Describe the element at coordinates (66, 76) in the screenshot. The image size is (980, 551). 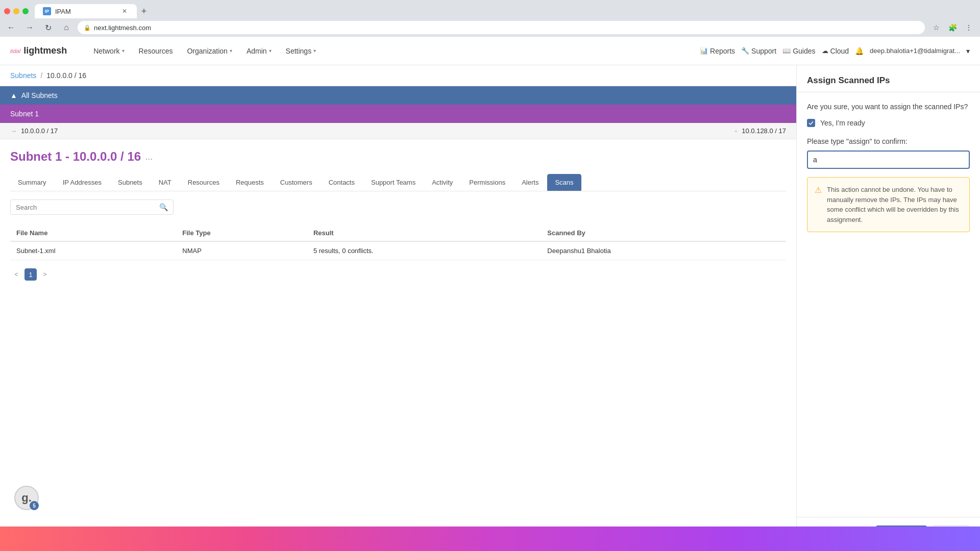
I see `breadcrumb-current: 10.0.0.0 / 16` at that location.